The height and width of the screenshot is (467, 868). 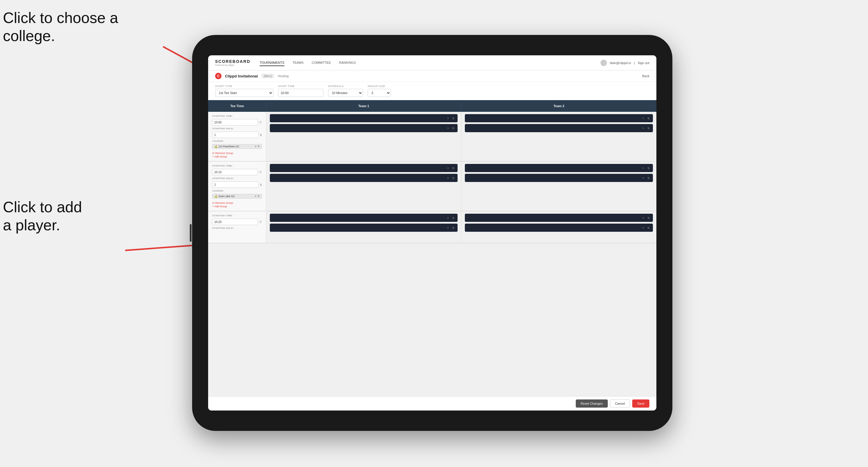 I want to click on nav-link-teams: TEAMS, so click(x=298, y=63).